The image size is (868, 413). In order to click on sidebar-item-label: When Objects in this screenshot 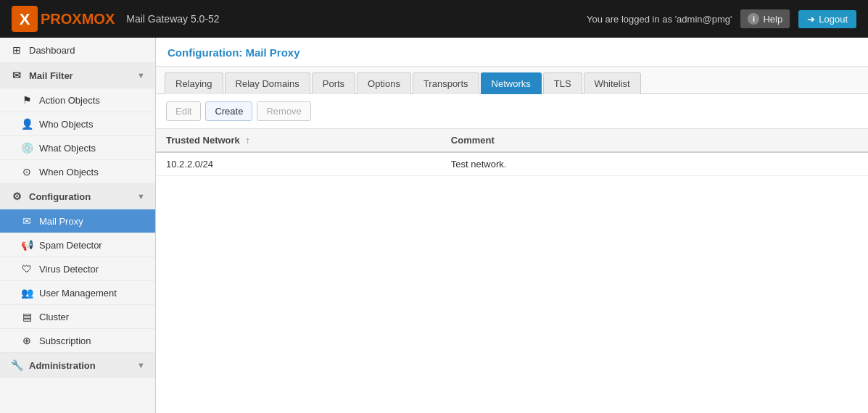, I will do `click(69, 172)`.